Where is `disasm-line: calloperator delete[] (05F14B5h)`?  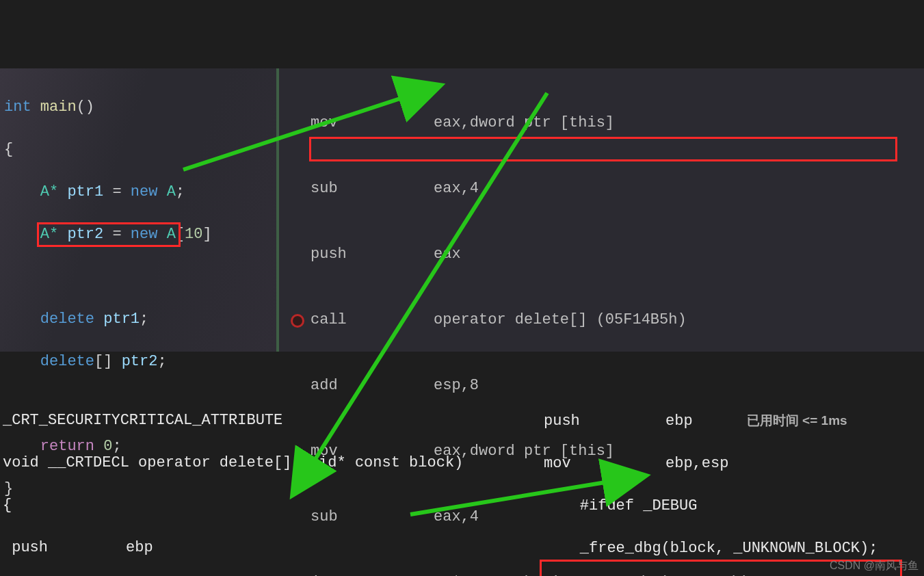
disasm-line: calloperator delete[] (05F14B5h) is located at coordinates (605, 320).